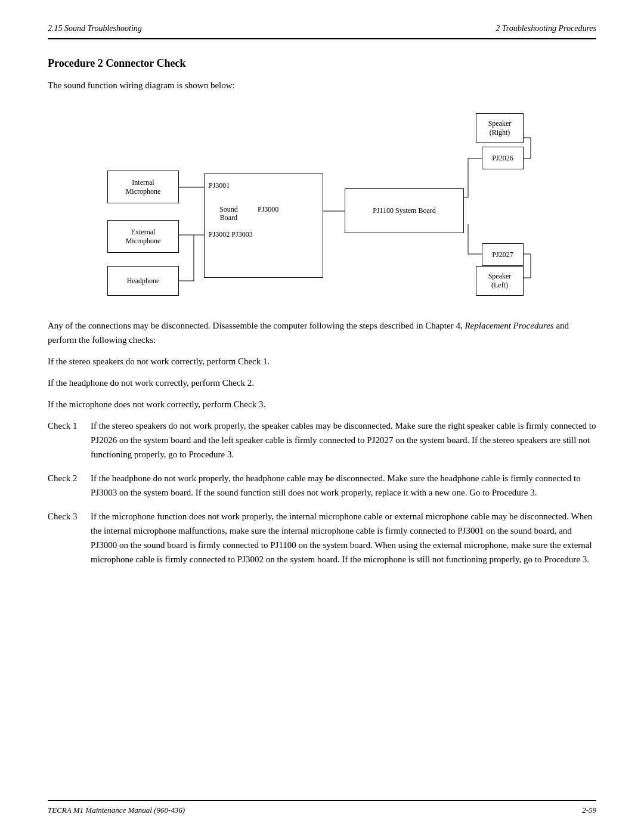 The image size is (644, 833). I want to click on intro-text: The sound function wiring diagram is sho…, so click(322, 86).